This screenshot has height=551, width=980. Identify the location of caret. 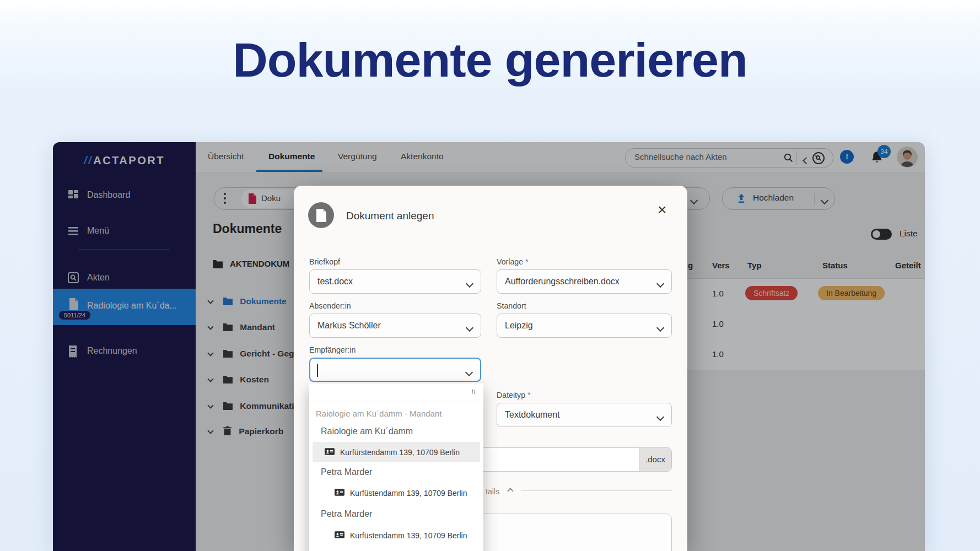
(317, 370).